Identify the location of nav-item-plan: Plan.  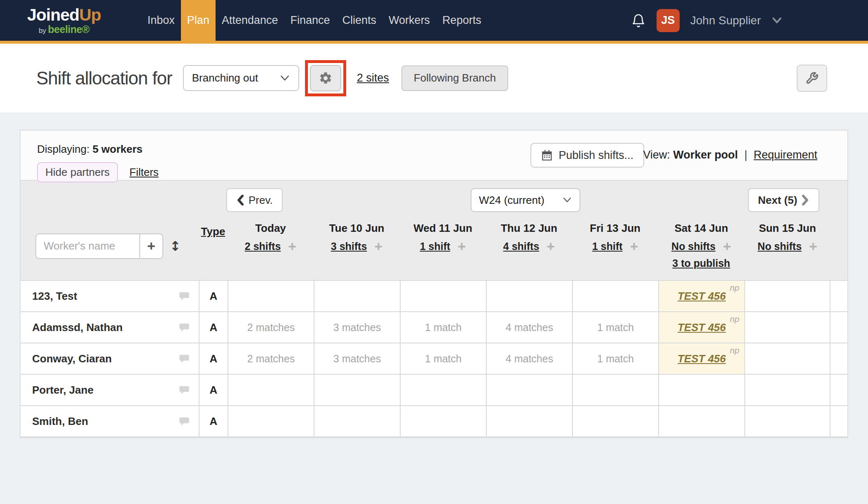
(198, 21).